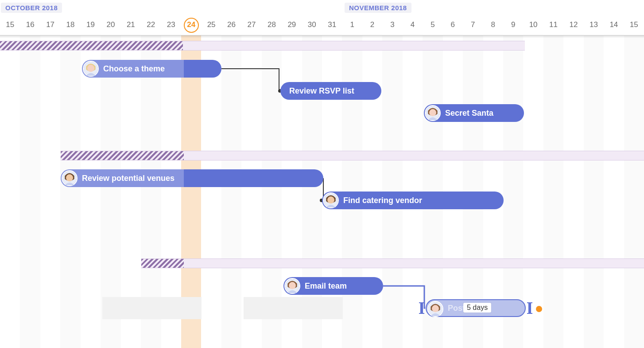 Image resolution: width=644 pixels, height=348 pixels. Describe the element at coordinates (30, 25) in the screenshot. I see `day-cell: 16` at that location.